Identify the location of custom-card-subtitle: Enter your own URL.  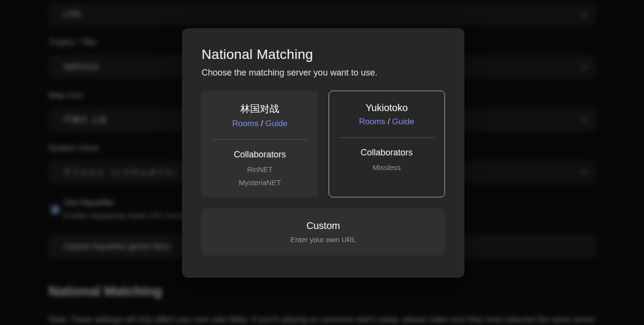
(323, 240).